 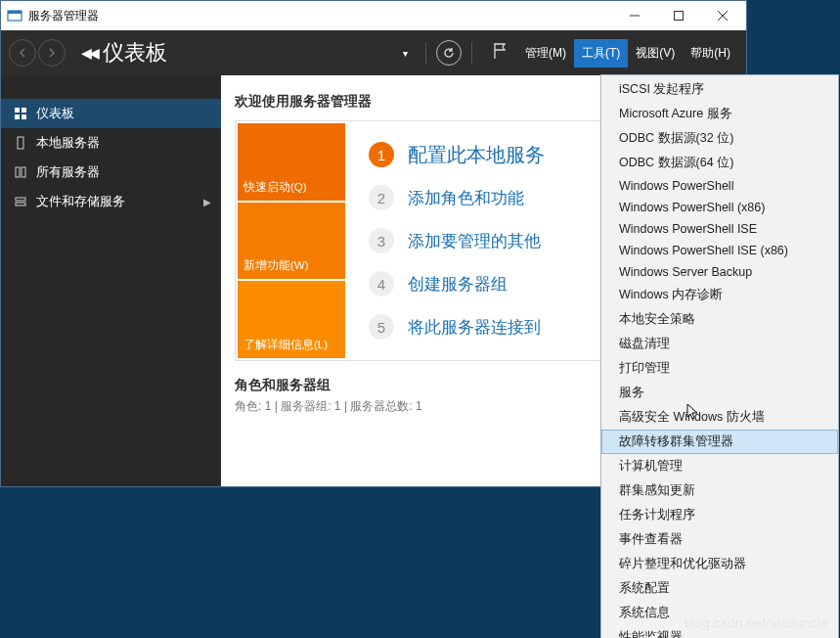 I want to click on tools-menu-item: Microsoft Azure 服务, so click(x=720, y=114).